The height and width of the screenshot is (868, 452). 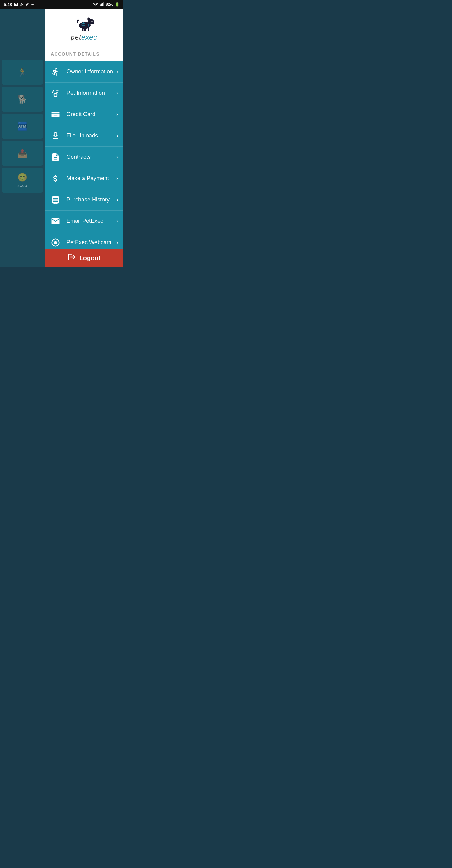 What do you see at coordinates (84, 28) in the screenshot?
I see `logo-container: petexec` at bounding box center [84, 28].